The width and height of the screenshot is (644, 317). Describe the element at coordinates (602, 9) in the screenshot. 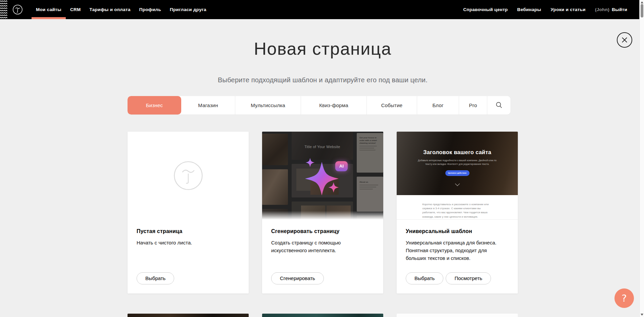

I see `user-name: (John)` at that location.